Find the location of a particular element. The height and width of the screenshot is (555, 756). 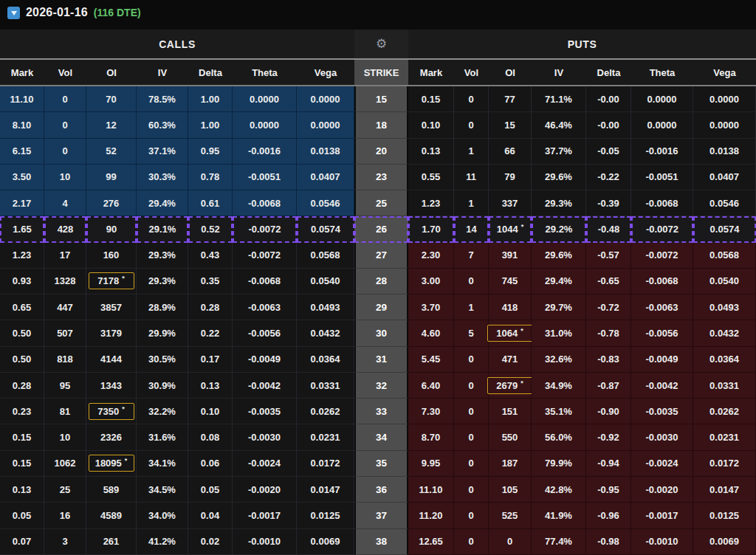

put-vega-cell: 0.0000 is located at coordinates (725, 125).